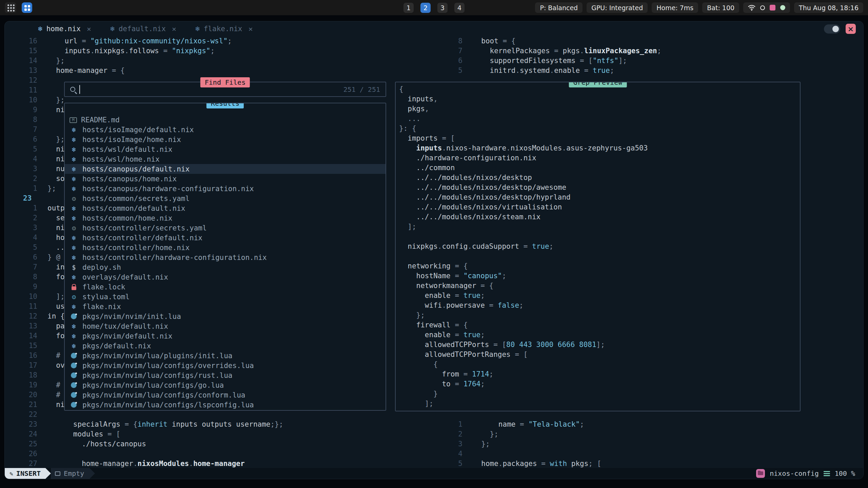  What do you see at coordinates (132, 317) in the screenshot?
I see `result-filename: pkgs/nvim/nvim/init.lua` at bounding box center [132, 317].